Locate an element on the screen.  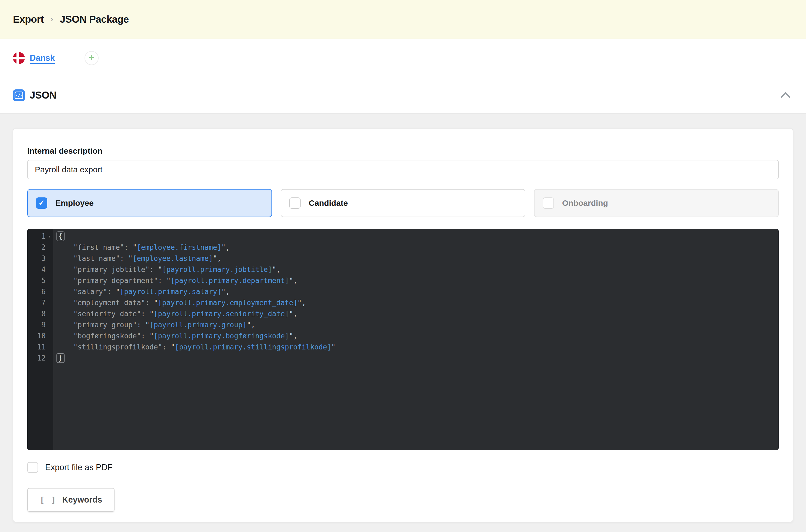
danish-flag-icon is located at coordinates (19, 58).